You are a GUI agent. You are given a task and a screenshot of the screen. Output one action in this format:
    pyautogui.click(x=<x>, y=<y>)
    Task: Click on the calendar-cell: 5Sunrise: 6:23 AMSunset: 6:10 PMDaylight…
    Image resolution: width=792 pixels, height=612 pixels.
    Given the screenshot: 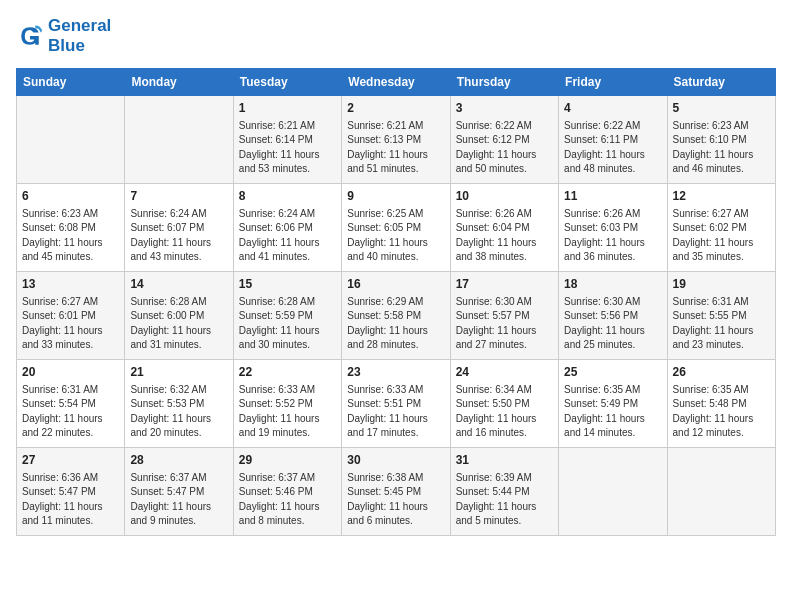 What is the action you would take?
    pyautogui.click(x=721, y=140)
    